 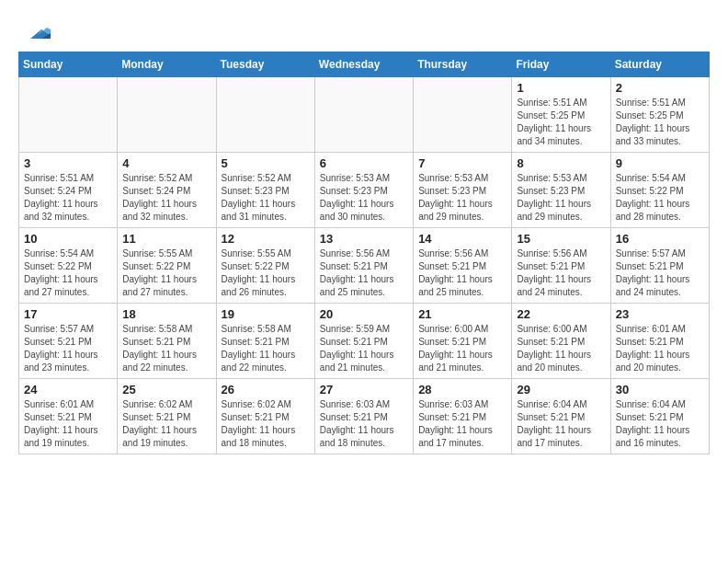 What do you see at coordinates (68, 315) in the screenshot?
I see `day-number: 17` at bounding box center [68, 315].